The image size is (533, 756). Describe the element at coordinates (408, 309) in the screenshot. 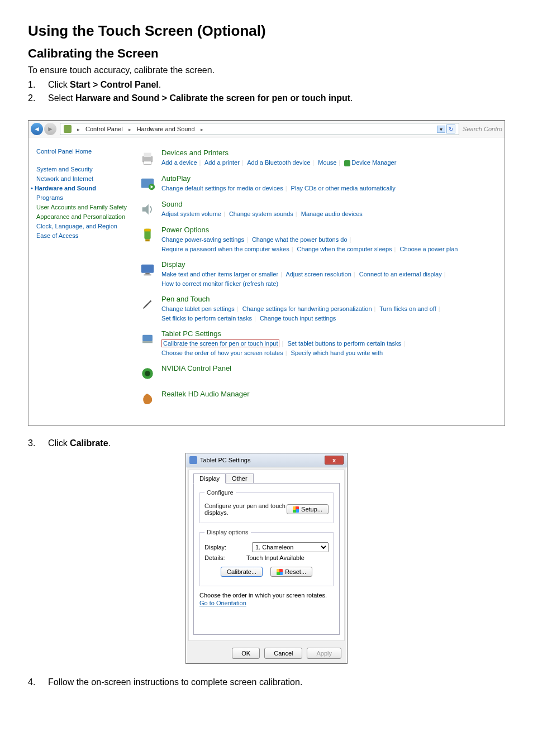

I see `link: Turn flicks on and off` at that location.